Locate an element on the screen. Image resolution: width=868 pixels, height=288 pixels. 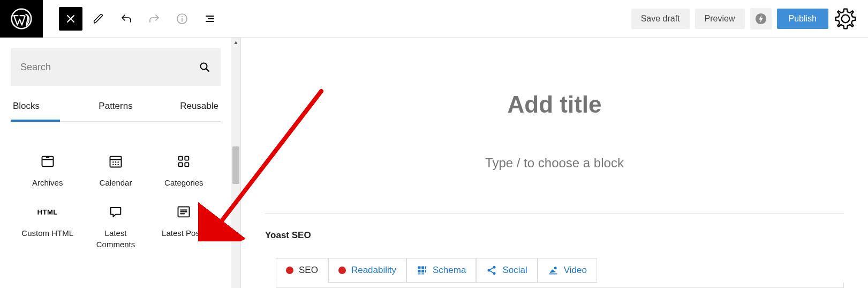
save-draft-button: Save draft is located at coordinates (661, 19).